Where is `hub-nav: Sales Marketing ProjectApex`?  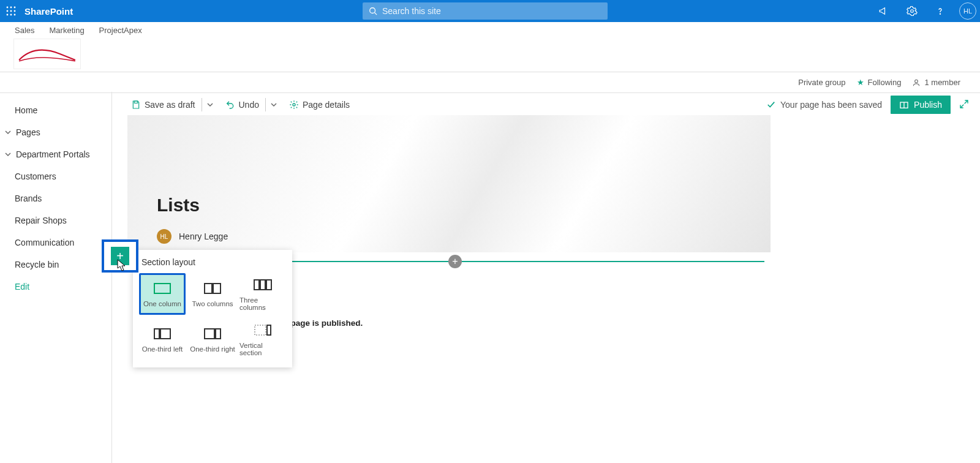 hub-nav: Sales Marketing ProjectApex is located at coordinates (78, 31).